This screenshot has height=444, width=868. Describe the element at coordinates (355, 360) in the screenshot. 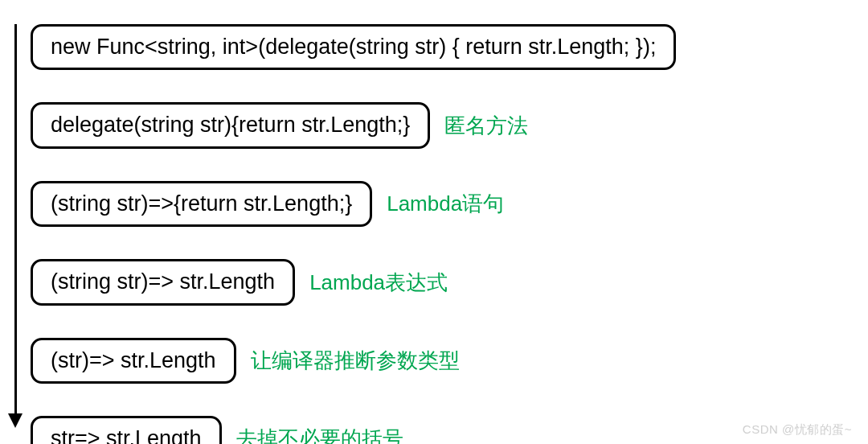

I see `row-label: 让编译器推断参数类型` at that location.